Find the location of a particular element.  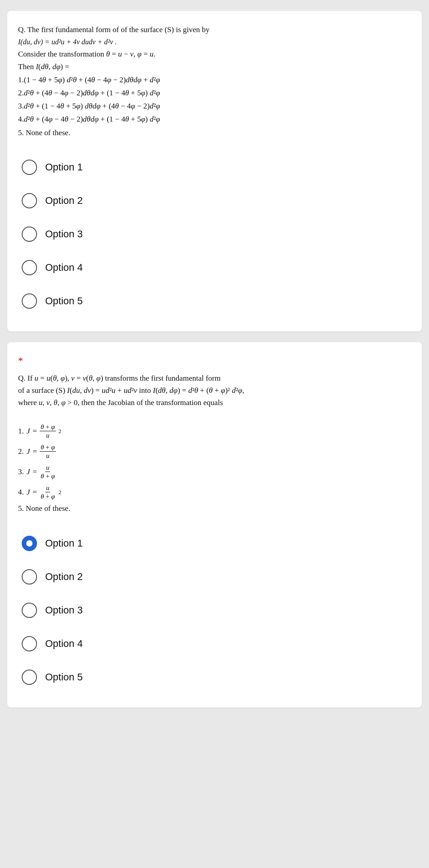

q1-option-2: Option 2 is located at coordinates (214, 201).